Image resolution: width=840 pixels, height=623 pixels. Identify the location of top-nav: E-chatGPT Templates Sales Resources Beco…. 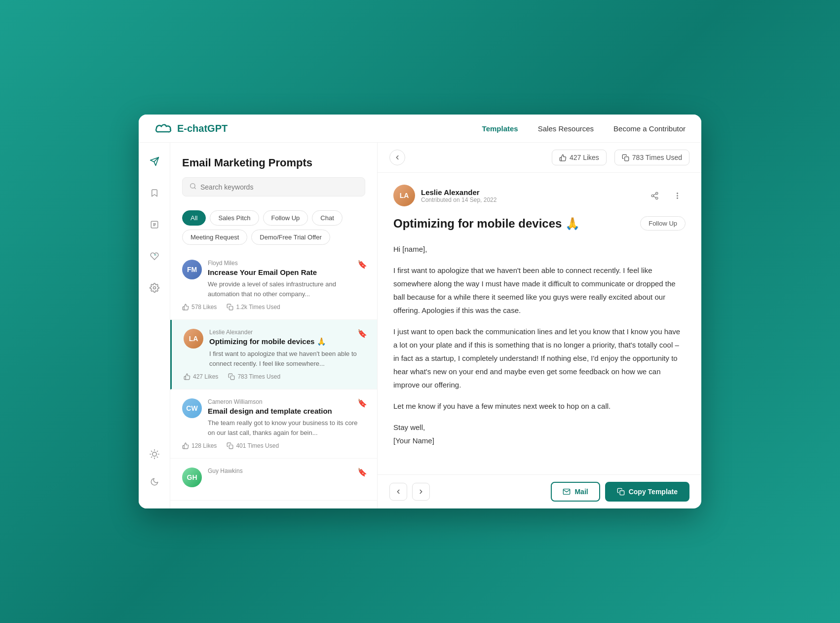
(420, 128).